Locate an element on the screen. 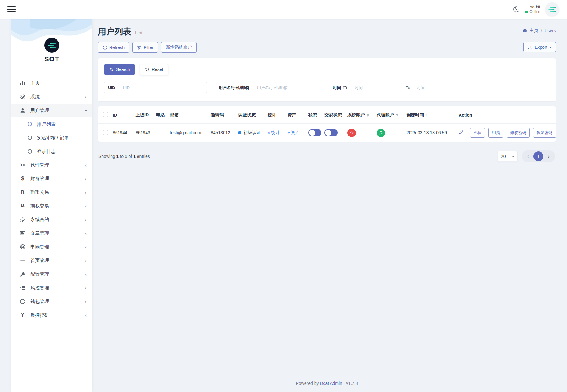 The width and height of the screenshot is (567, 392). footer-brand-link: Dcat Admin is located at coordinates (331, 383).